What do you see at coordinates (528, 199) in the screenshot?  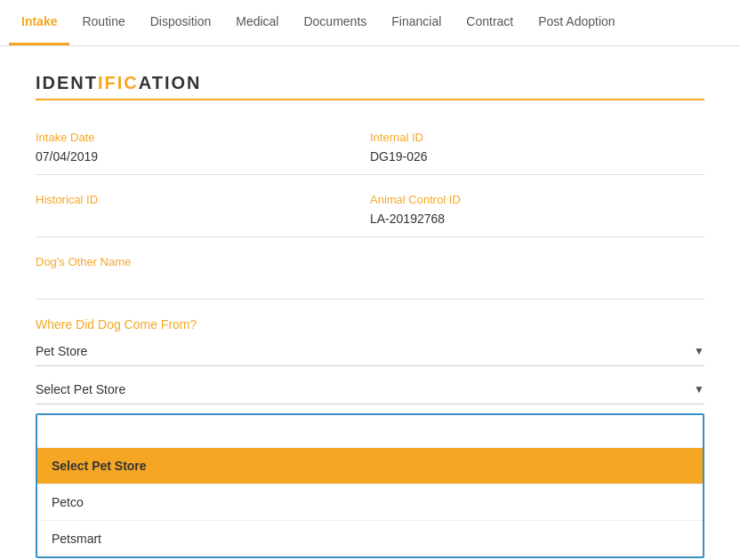 I see `animal-control-id-label: Animal Control ID` at bounding box center [528, 199].